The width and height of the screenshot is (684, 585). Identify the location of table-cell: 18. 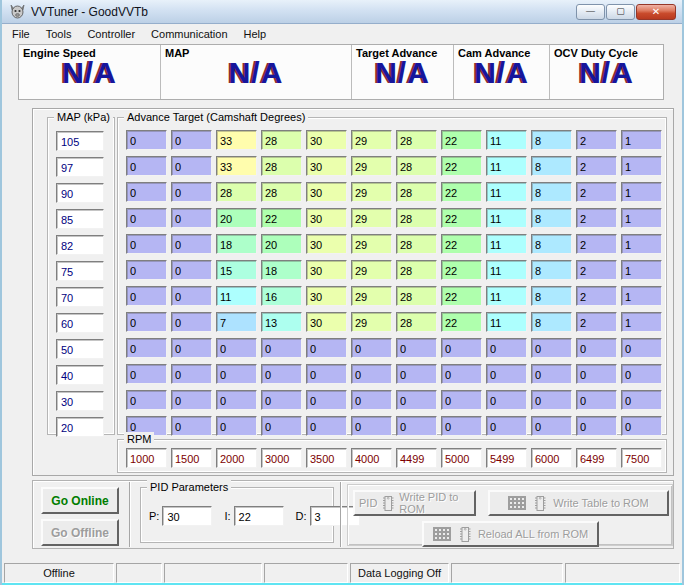
(282, 270).